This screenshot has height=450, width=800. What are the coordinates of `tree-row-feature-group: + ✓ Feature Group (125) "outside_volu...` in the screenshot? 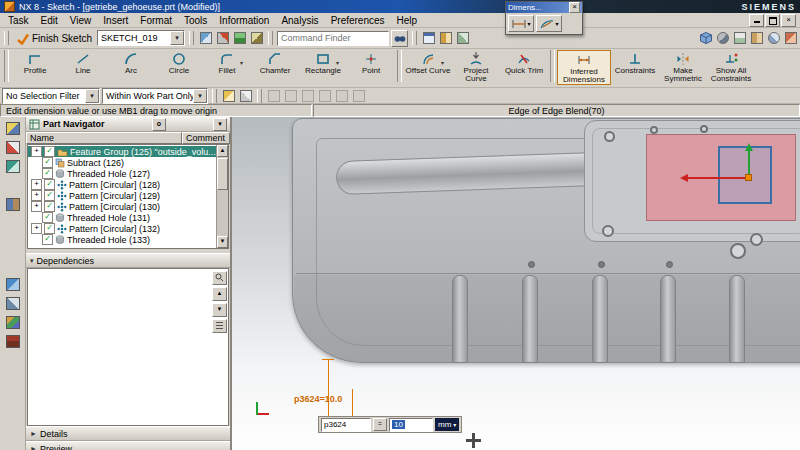 It's located at (122, 152).